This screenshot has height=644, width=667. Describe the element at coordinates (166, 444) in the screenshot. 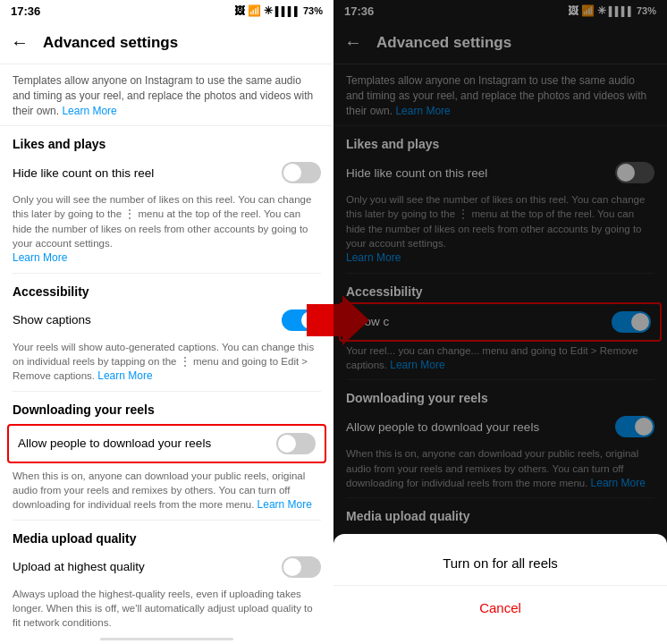

I see `setting-row-download-left: Allow people to download your reels` at that location.